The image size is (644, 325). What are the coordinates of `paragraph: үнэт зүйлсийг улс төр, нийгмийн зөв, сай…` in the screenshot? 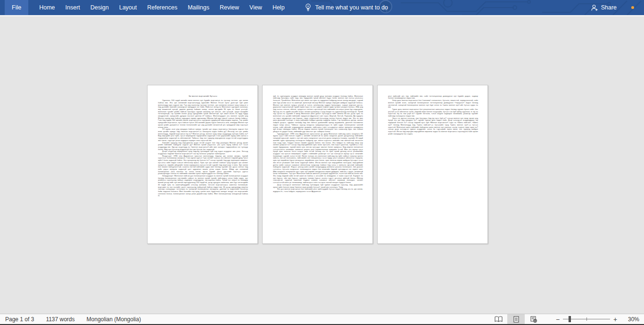 It's located at (433, 97).